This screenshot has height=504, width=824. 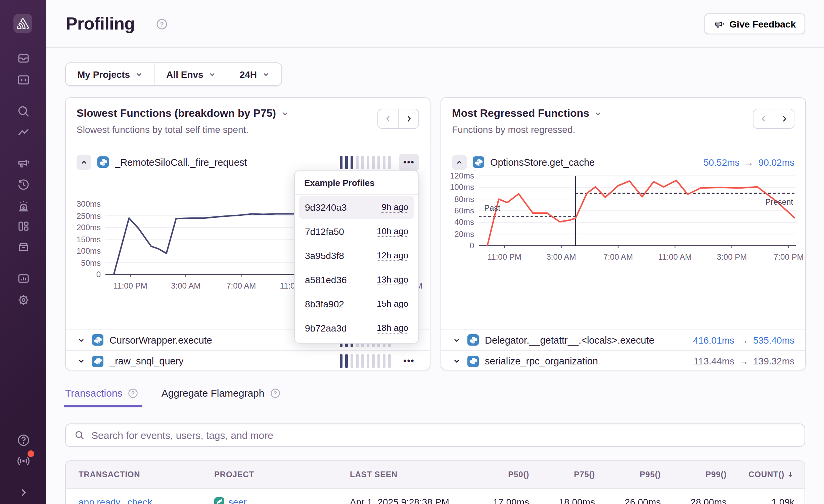 What do you see at coordinates (694, 474) in the screenshot?
I see `column-header-p99: P99()` at bounding box center [694, 474].